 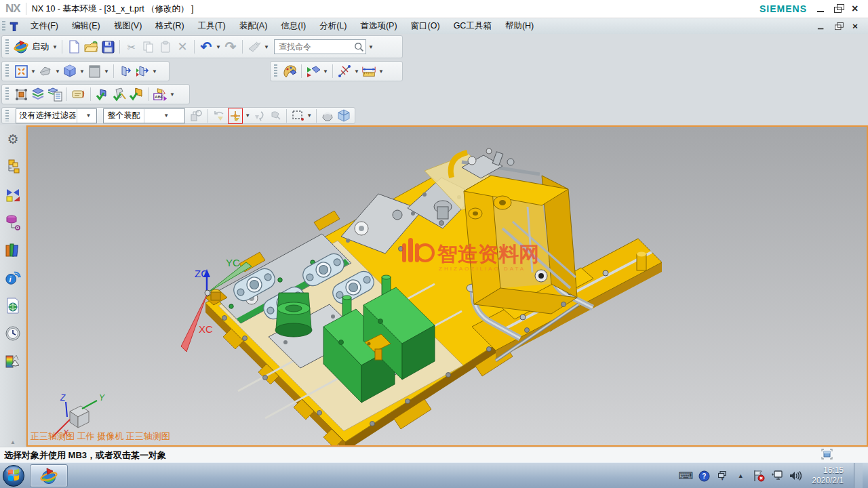 I want to click on show-hidden-icons-button: ▲, so click(x=741, y=476).